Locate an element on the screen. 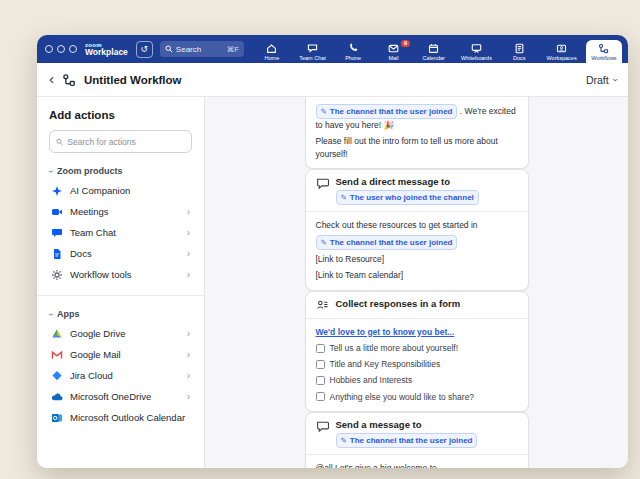 This screenshot has height=479, width=640. onedrive-icon is located at coordinates (57, 397).